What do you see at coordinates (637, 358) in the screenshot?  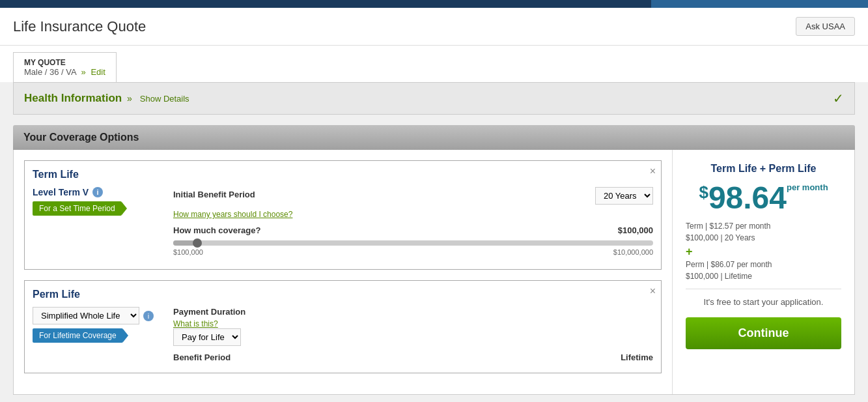 I see `benefit-period-perm-value: Lifetime` at bounding box center [637, 358].